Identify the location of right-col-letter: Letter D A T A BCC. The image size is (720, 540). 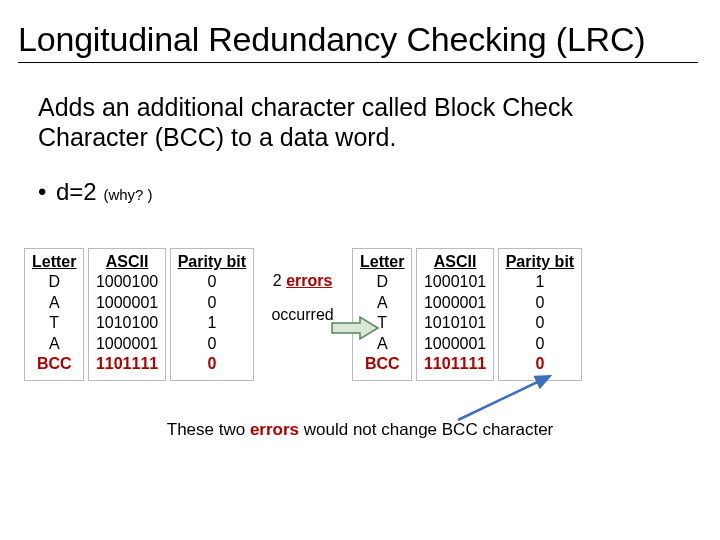
(382, 314).